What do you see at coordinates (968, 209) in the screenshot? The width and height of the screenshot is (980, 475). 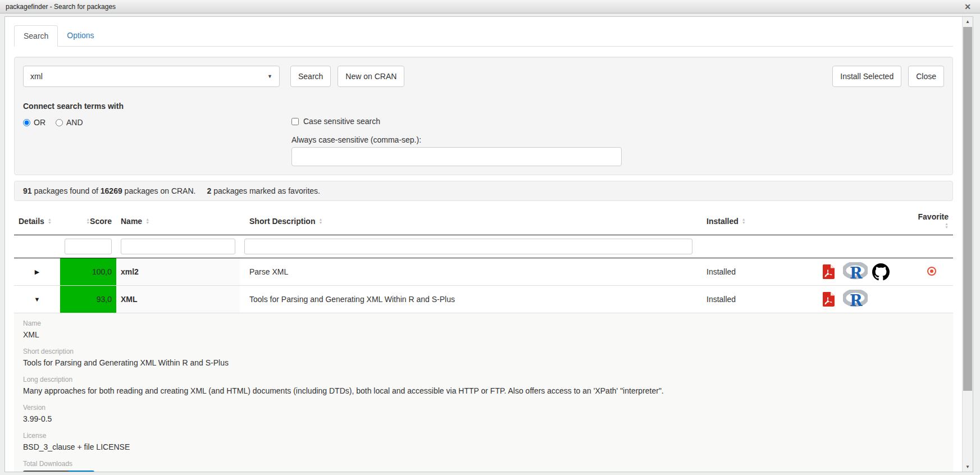 I see `scrollbar-thumb` at bounding box center [968, 209].